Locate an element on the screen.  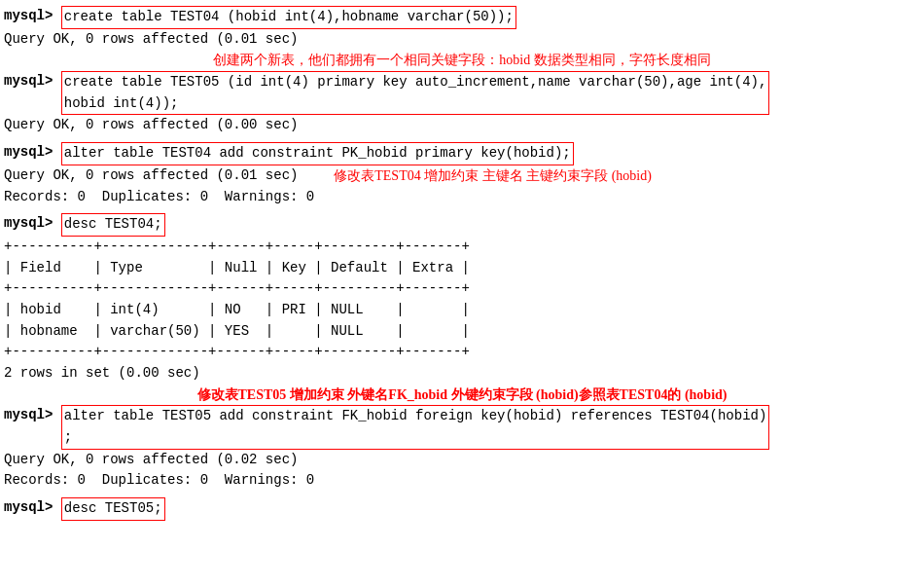
prompt-6: mysql> is located at coordinates (33, 508).